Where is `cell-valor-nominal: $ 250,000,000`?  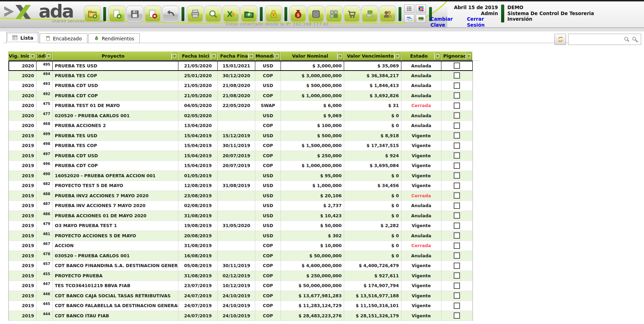
cell-valor-nominal: $ 250,000,000 is located at coordinates (313, 276).